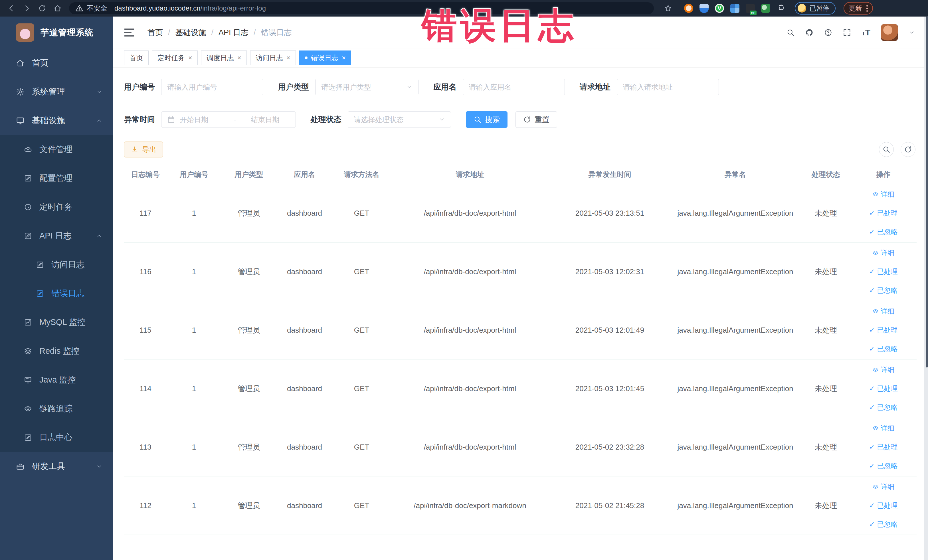  Describe the element at coordinates (826, 175) in the screenshot. I see `column-header-处理状态: 处理状态` at that location.